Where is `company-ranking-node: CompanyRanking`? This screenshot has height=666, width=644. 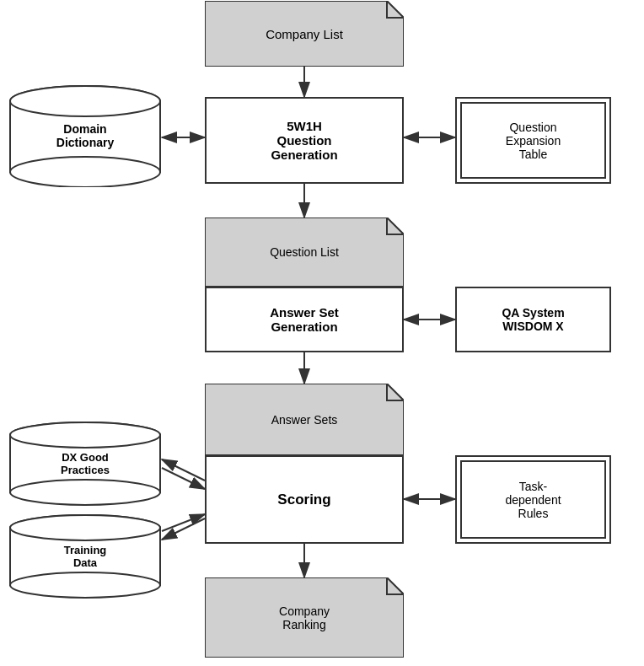
company-ranking-node: CompanyRanking is located at coordinates (304, 617).